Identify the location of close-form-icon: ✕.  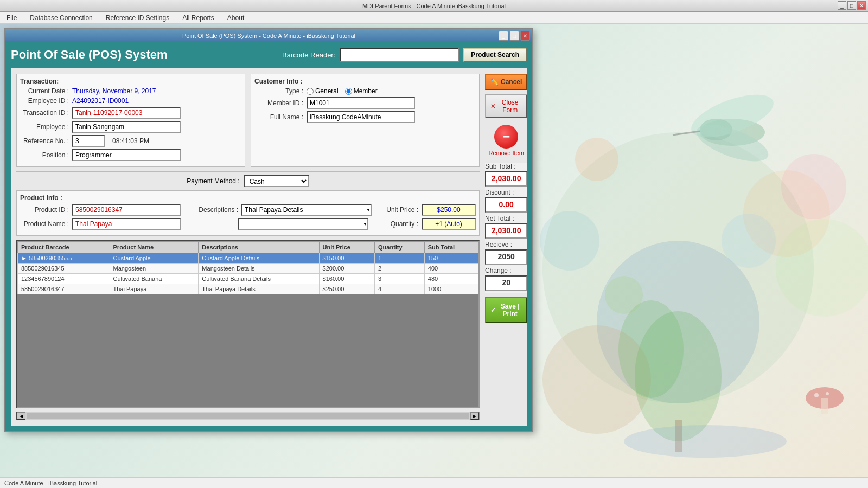
(493, 106).